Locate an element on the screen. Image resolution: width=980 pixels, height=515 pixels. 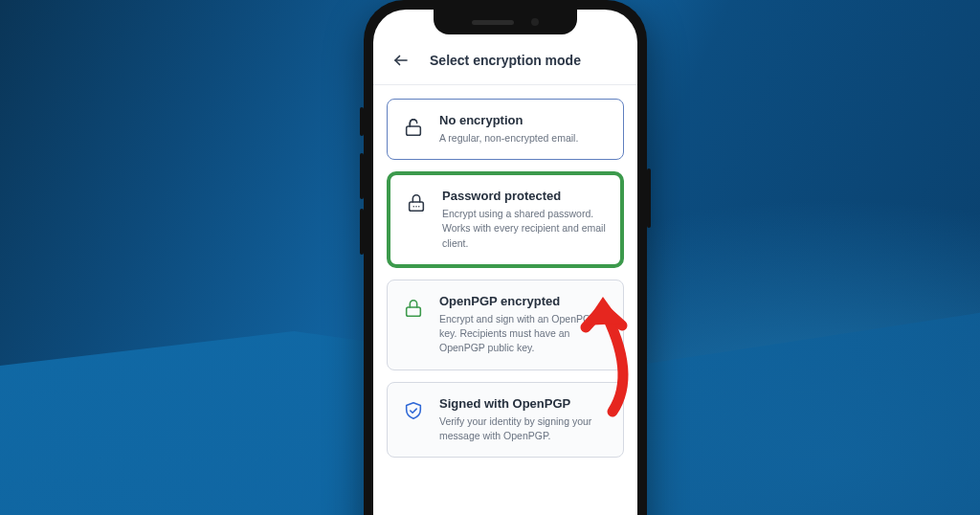
option-subtitle: Verify your identity by signing your mes… is located at coordinates (524, 429).